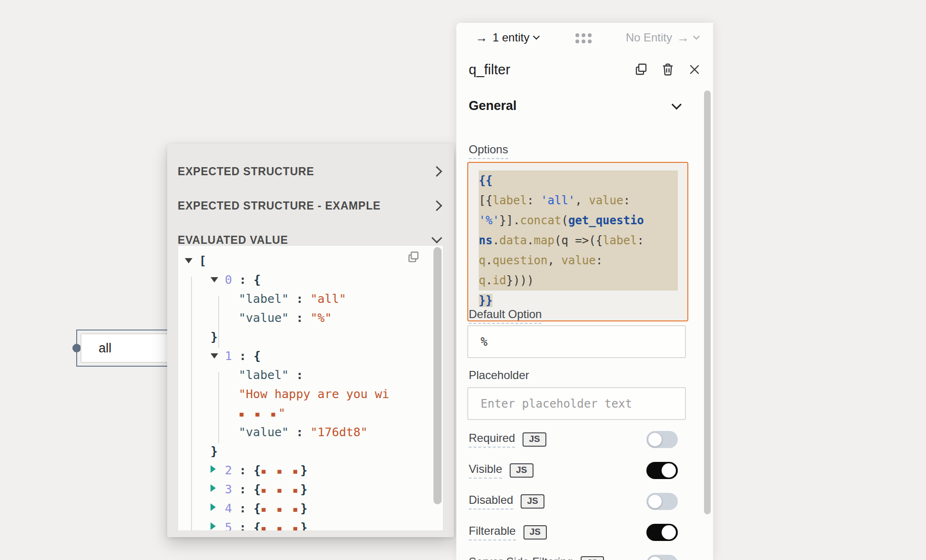 This screenshot has width=926, height=560. I want to click on tree-row: "value" : "176dt8", so click(304, 432).